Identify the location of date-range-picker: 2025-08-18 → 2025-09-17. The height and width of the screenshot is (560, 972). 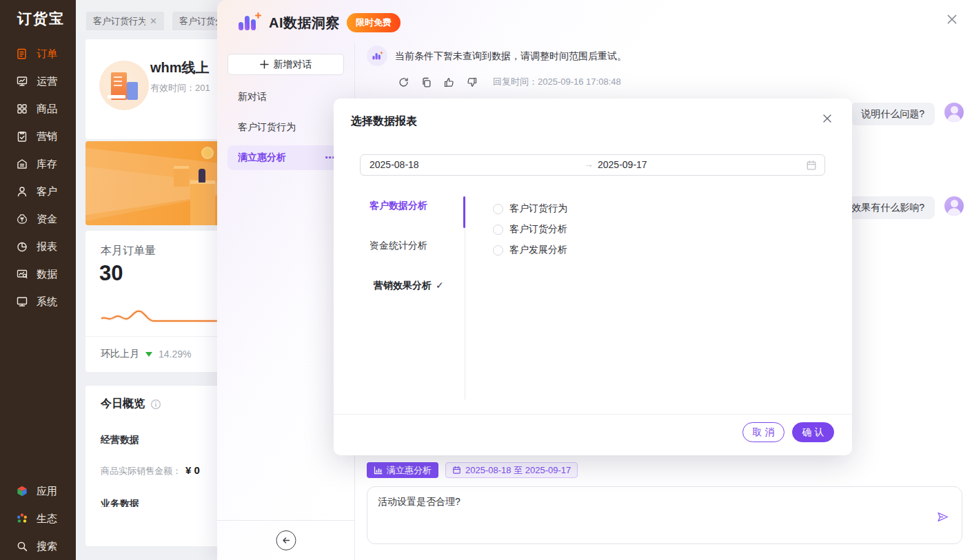
(593, 165).